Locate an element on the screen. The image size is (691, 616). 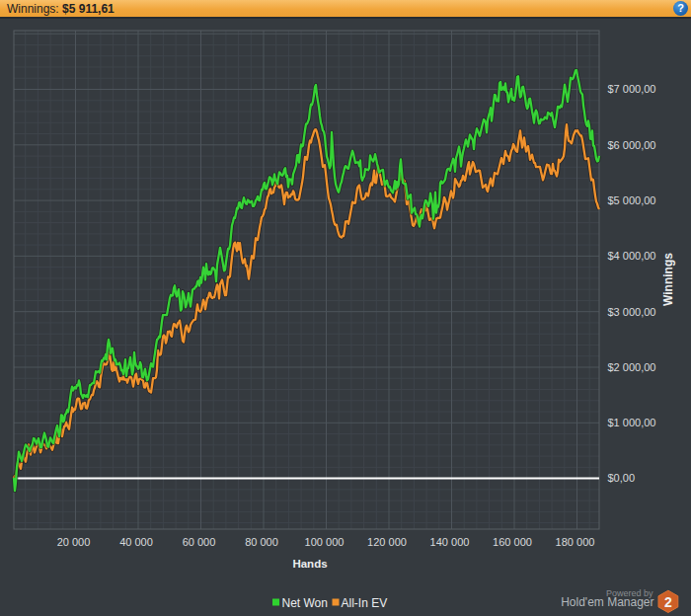
svg-text: $7 000,00 is located at coordinates (632, 89).